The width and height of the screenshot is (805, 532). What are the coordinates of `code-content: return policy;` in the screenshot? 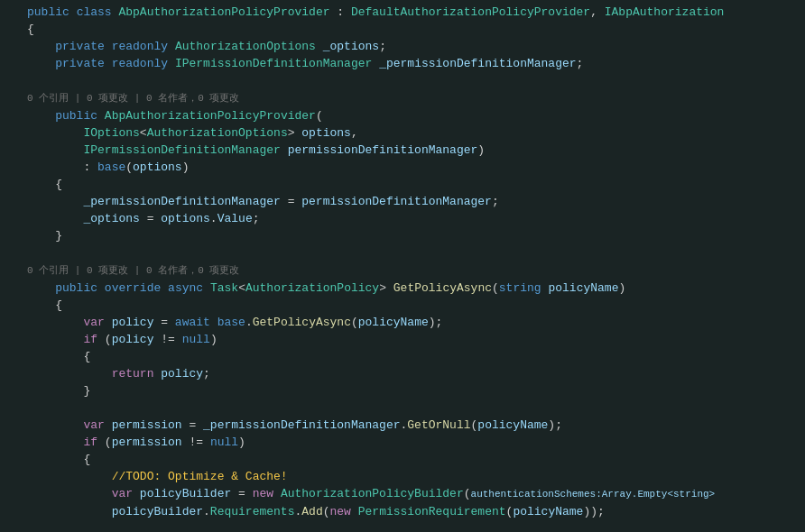 It's located at (412, 373).